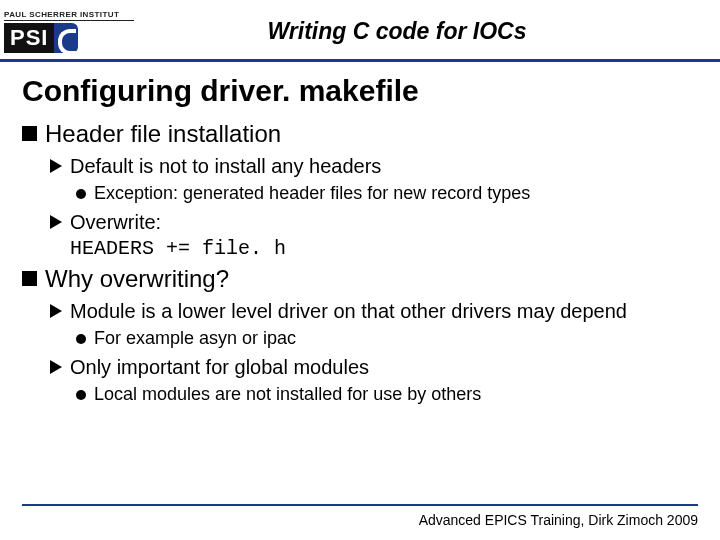 The image size is (720, 540). I want to click on psi-logo: PAUL SCHERRER INSTITUT PSI, so click(69, 32).